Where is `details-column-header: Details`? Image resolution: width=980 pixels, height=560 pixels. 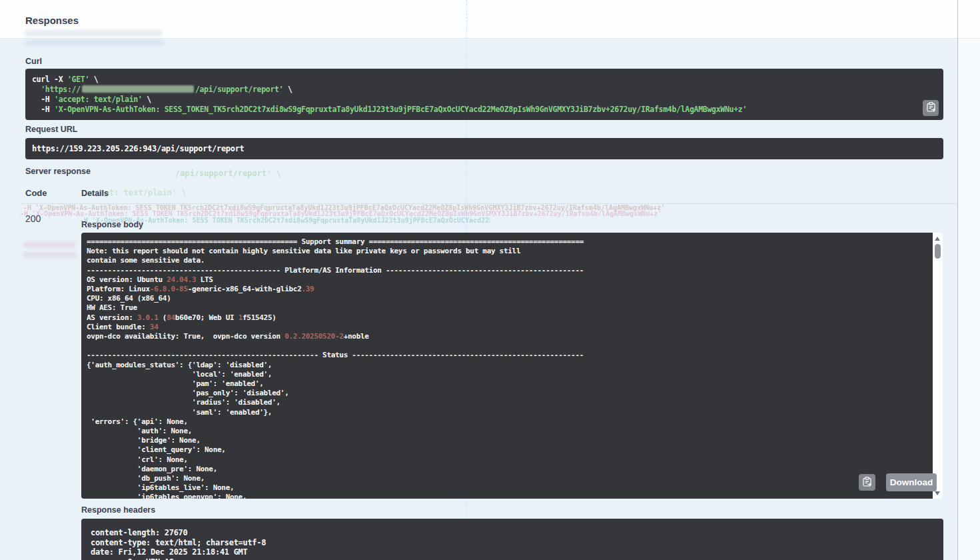
details-column-header: Details is located at coordinates (95, 193).